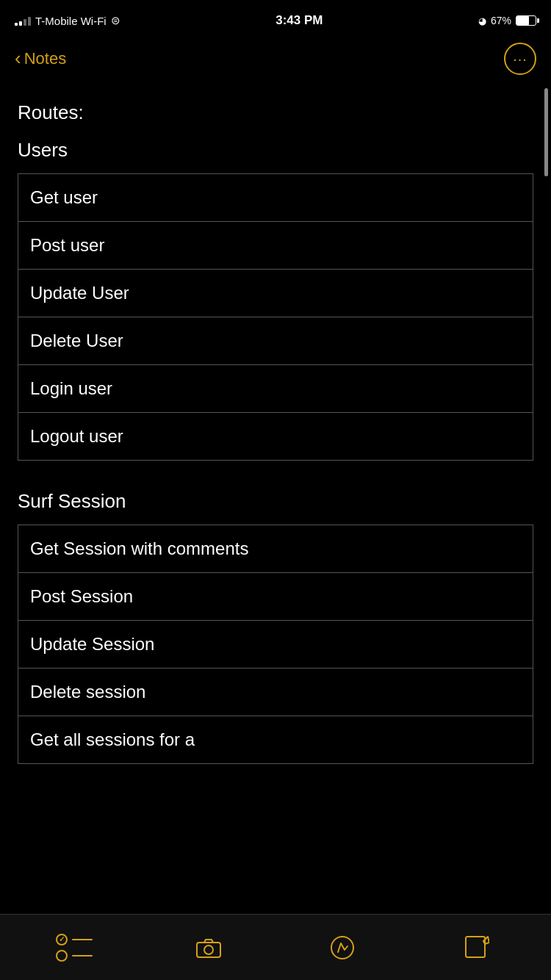 The image size is (551, 980). Describe the element at coordinates (46, 59) in the screenshot. I see `back-label: Notes` at that location.